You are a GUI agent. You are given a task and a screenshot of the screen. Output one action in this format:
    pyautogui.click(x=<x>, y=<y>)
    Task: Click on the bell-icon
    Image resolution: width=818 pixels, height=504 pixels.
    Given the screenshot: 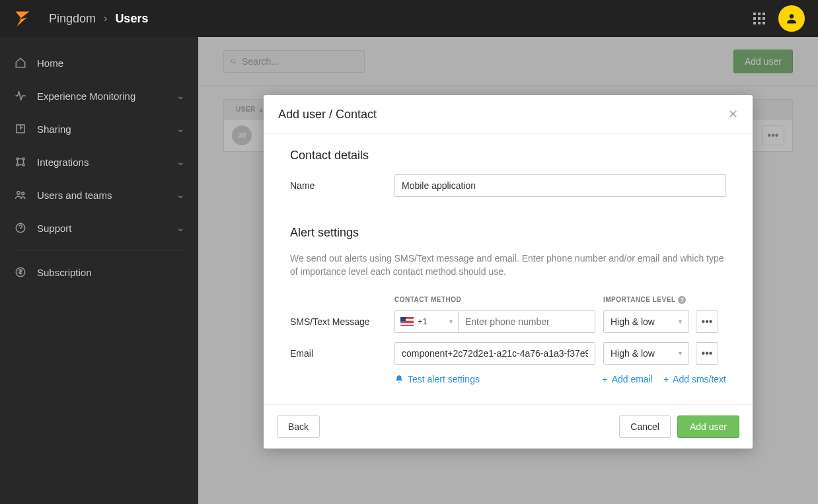 What is the action you would take?
    pyautogui.click(x=399, y=379)
    